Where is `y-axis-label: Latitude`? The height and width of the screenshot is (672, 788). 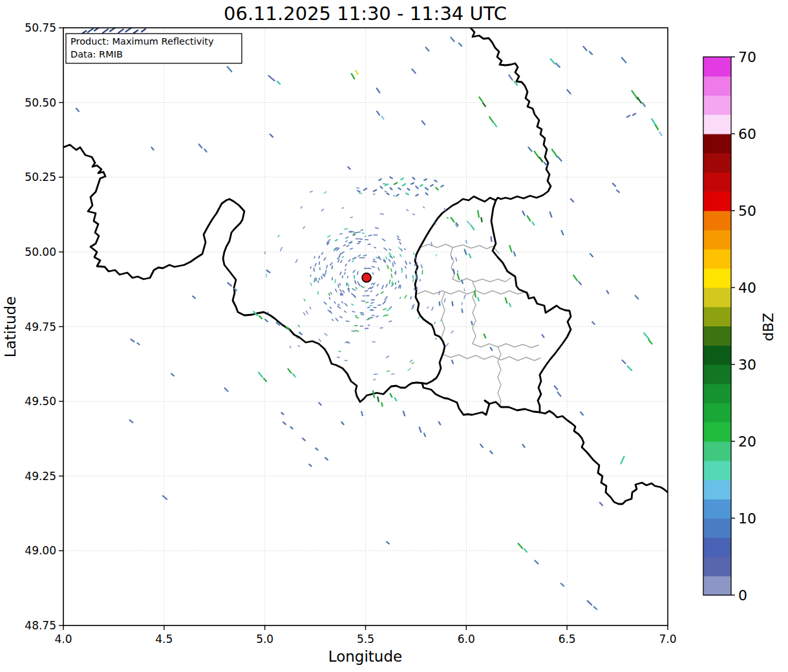 y-axis-label: Latitude is located at coordinates (10, 327).